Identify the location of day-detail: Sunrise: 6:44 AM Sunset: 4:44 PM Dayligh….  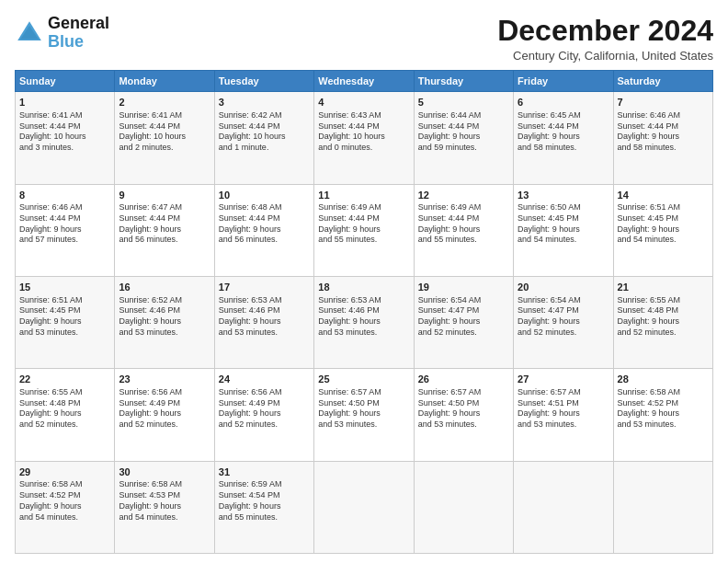
(463, 132).